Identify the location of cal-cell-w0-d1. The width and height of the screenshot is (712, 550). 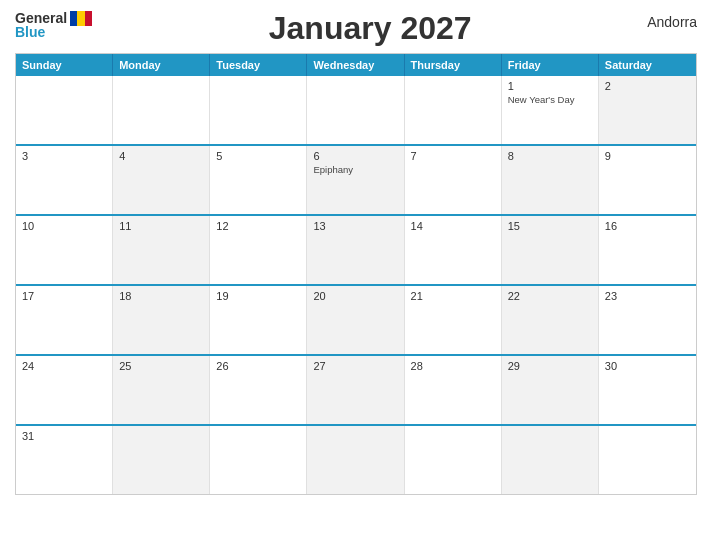
(162, 110).